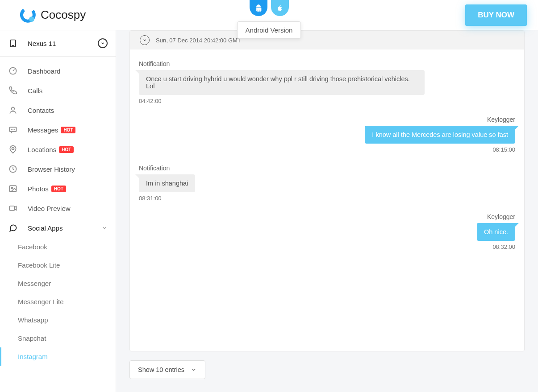  I want to click on message-bubble: Oh nice., so click(496, 232).